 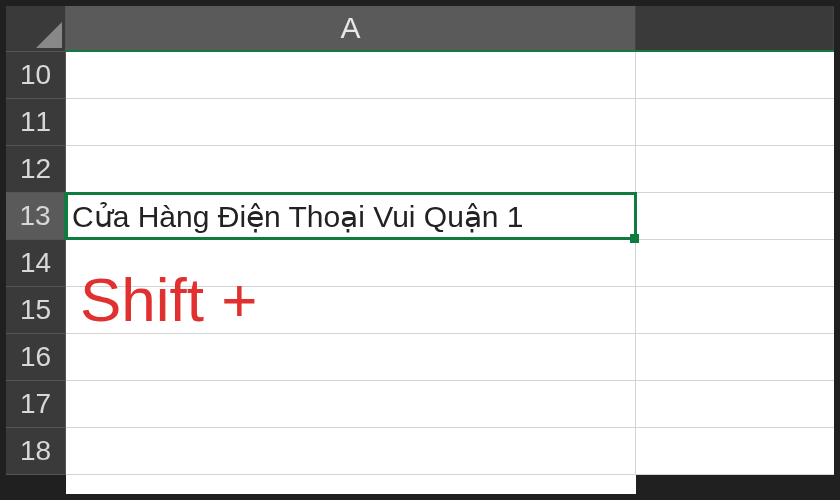 I want to click on row-headers: 10 11 12 13 14 15 16 17 18, so click(x=36, y=264).